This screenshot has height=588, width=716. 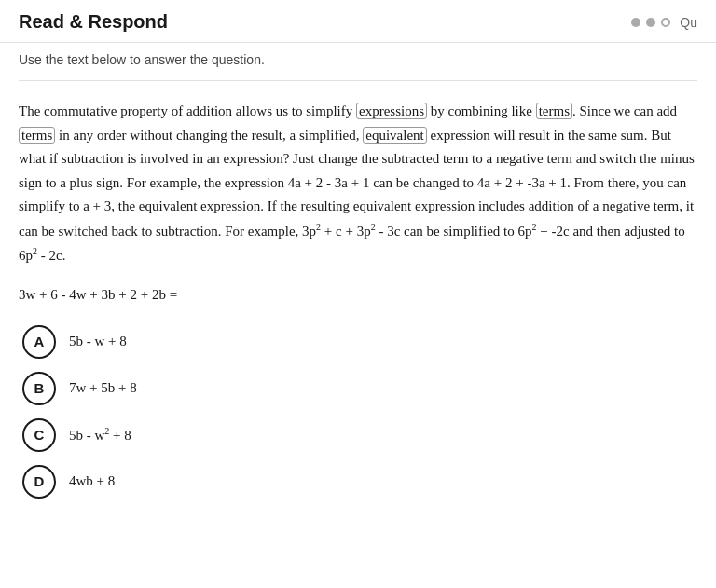 What do you see at coordinates (358, 482) in the screenshot?
I see `option-d: D 4wb + 8` at bounding box center [358, 482].